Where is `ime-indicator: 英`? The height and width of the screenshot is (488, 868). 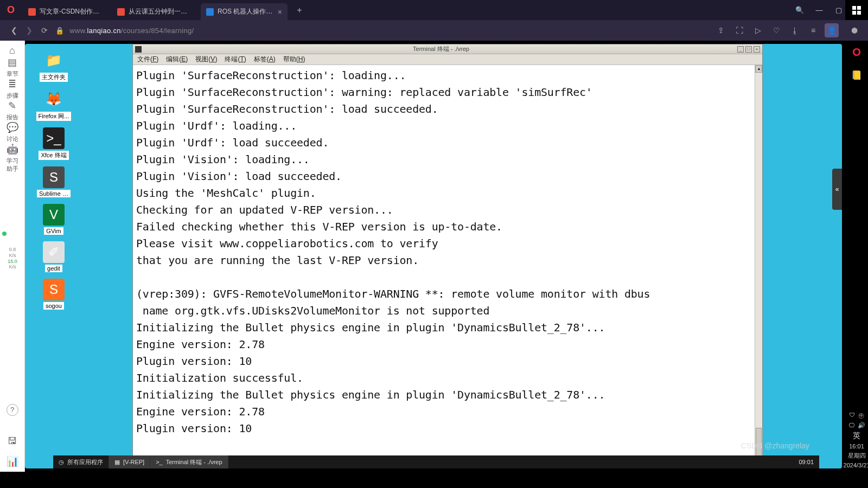
ime-indicator: 英 is located at coordinates (857, 436).